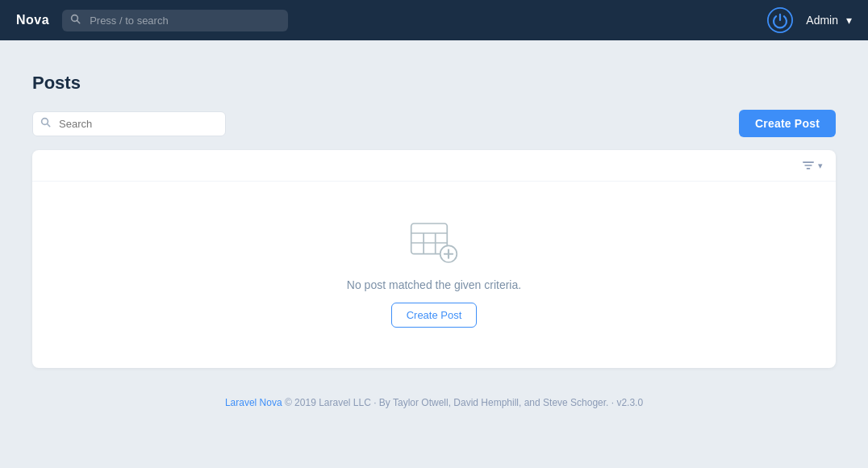 The height and width of the screenshot is (468, 868). I want to click on nova-power-icon, so click(780, 20).